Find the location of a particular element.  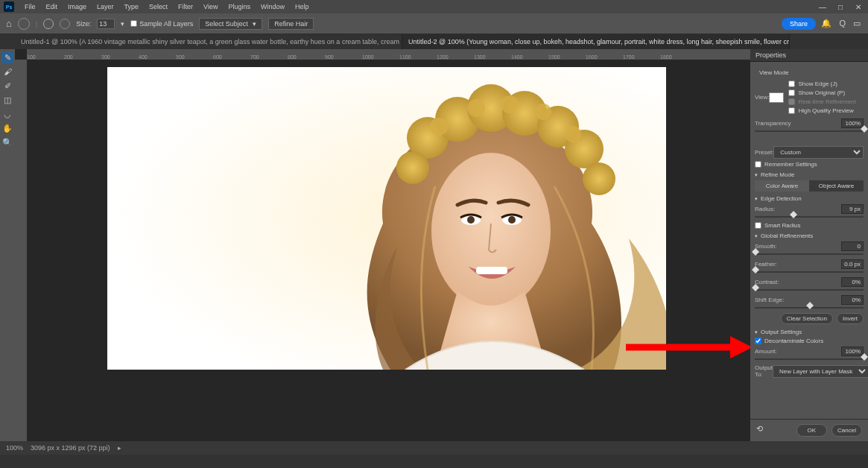

size-dropdown-icon: ▾ is located at coordinates (122, 24).